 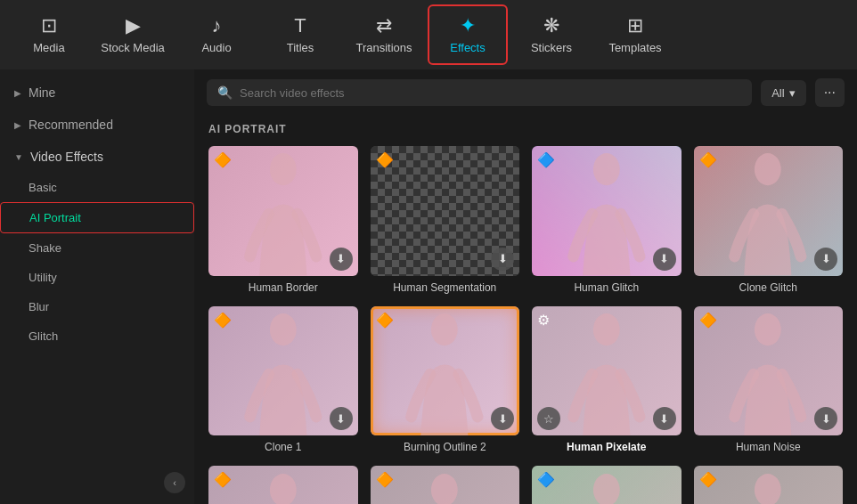 I want to click on chevron-icon: ▶, so click(x=18, y=93).